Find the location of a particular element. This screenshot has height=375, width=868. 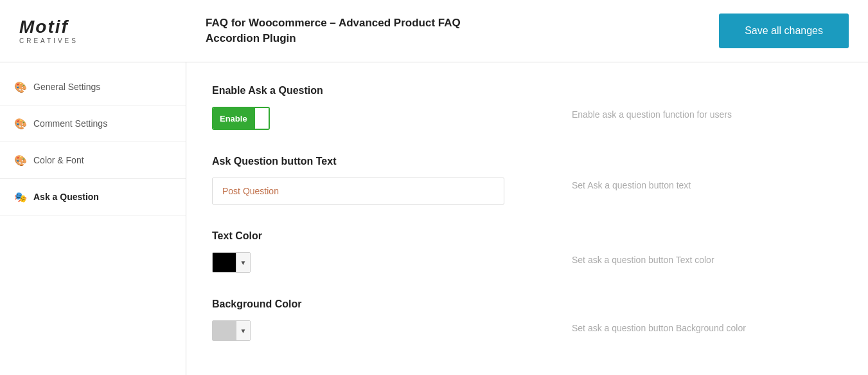

text-color-arrow: ▼ is located at coordinates (243, 262).